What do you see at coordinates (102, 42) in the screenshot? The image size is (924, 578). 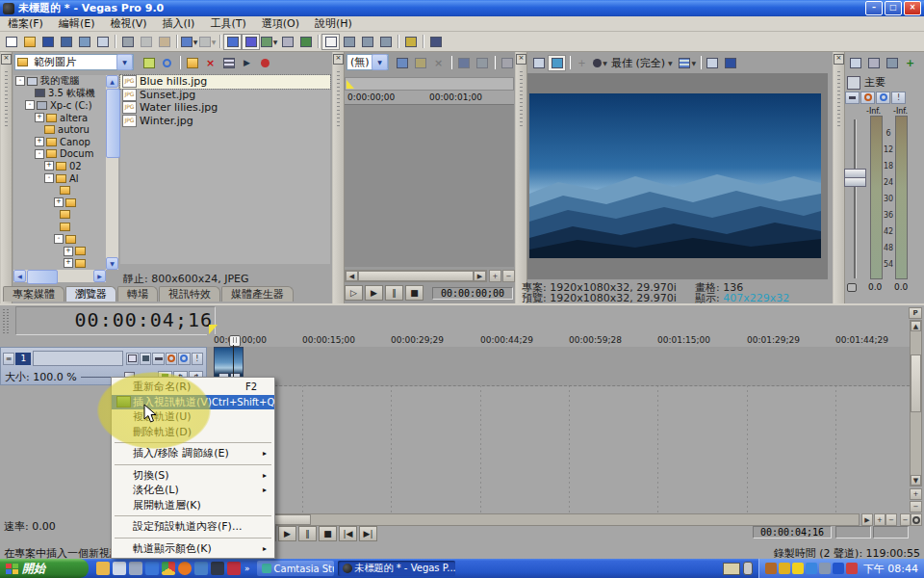 I see `properties-icon` at bounding box center [102, 42].